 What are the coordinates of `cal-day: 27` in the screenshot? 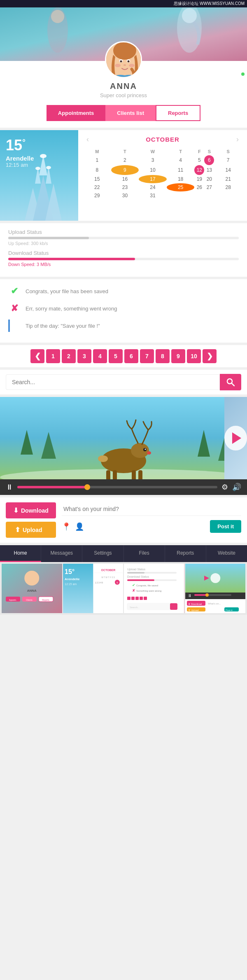 It's located at (209, 187).